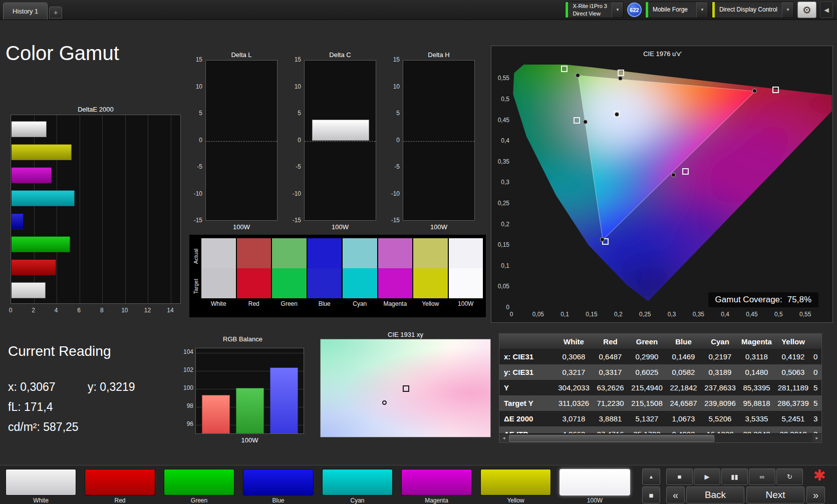 This screenshot has width=837, height=504. I want to click on asterisk-icon: ✱, so click(819, 475).